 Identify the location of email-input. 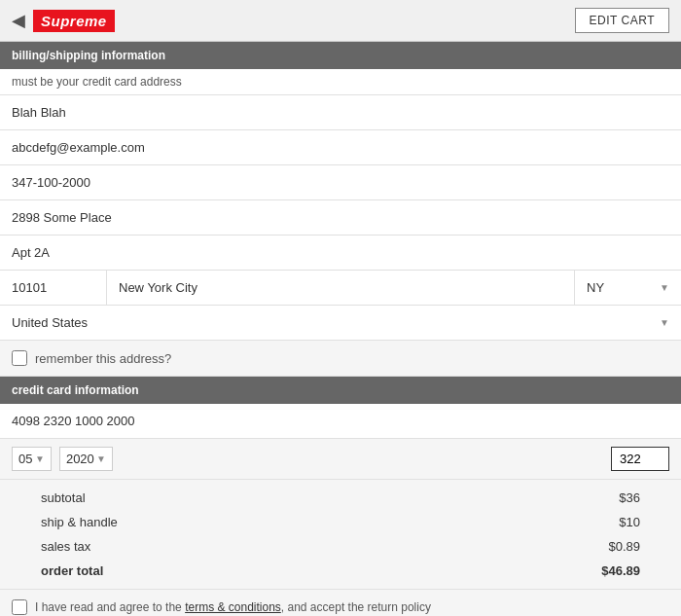
(340, 148).